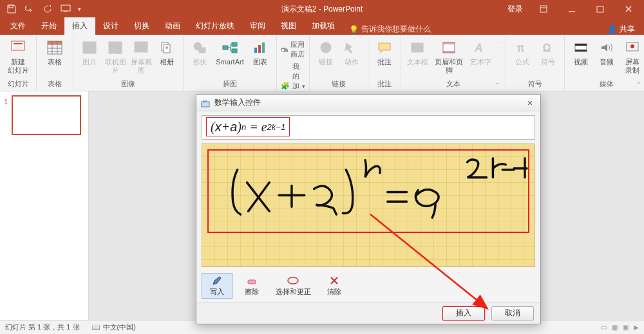 The image size is (644, 334). I want to click on status-slide-info: 幻灯片 第 1 张，共 1 张, so click(43, 327).